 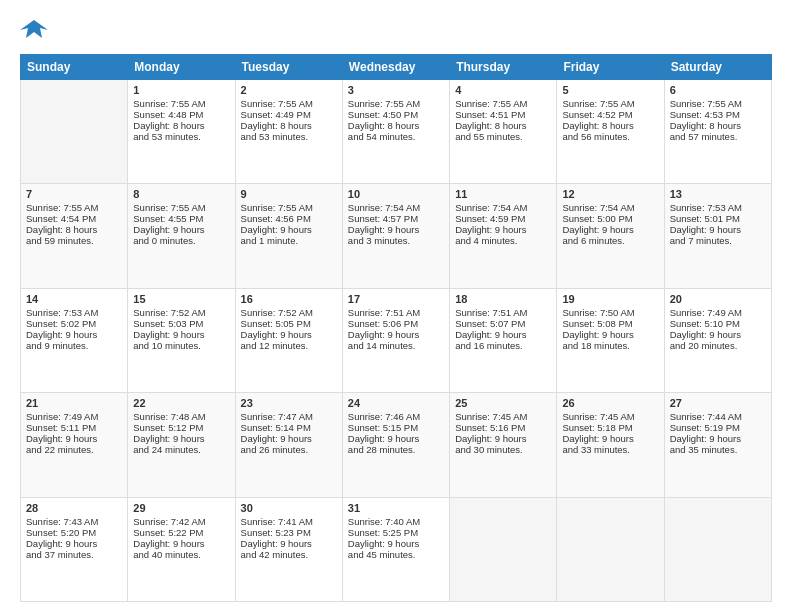 What do you see at coordinates (718, 428) in the screenshot?
I see `day-info: Sunset: 5:19 PM` at bounding box center [718, 428].